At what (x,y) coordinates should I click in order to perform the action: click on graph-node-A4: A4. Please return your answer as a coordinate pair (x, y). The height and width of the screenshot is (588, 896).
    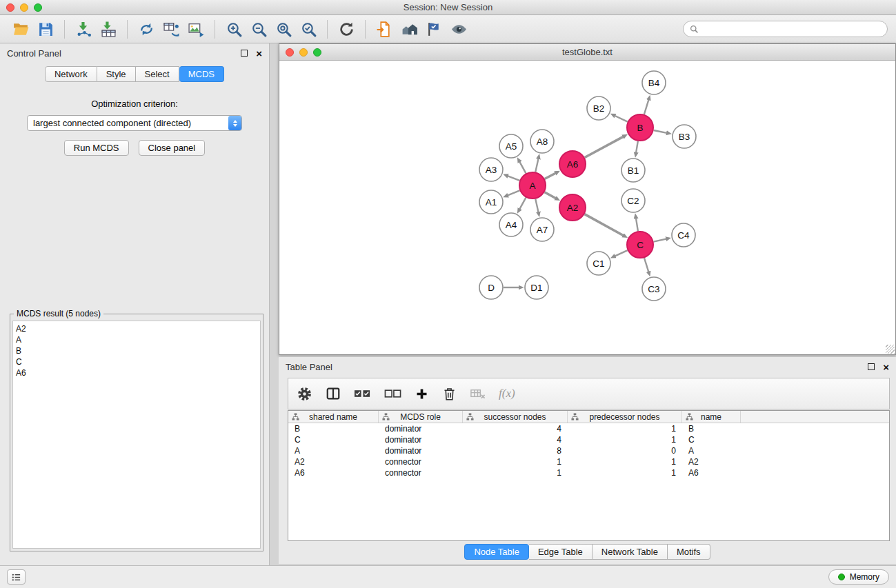
    Looking at the image, I should click on (511, 225).